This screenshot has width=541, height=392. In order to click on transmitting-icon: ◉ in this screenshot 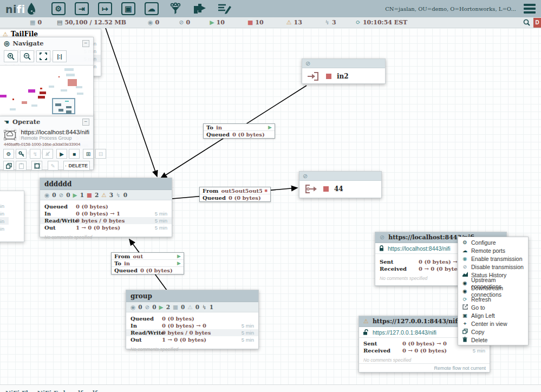, I will do `click(151, 23)`.